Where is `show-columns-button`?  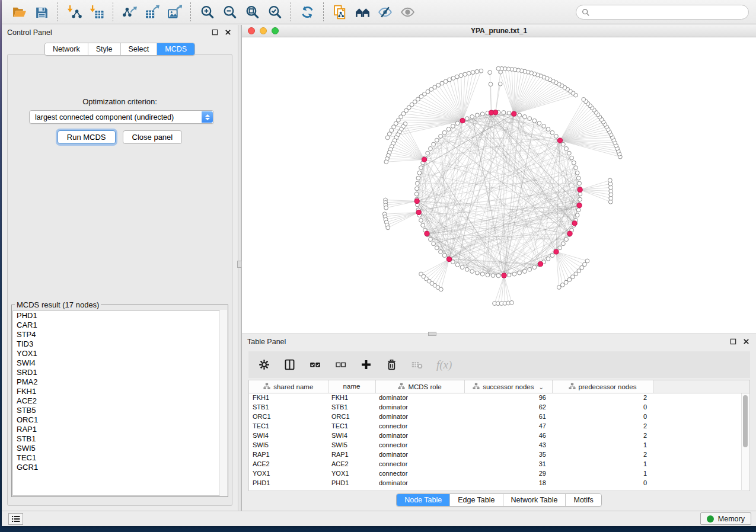
show-columns-button is located at coordinates (289, 365).